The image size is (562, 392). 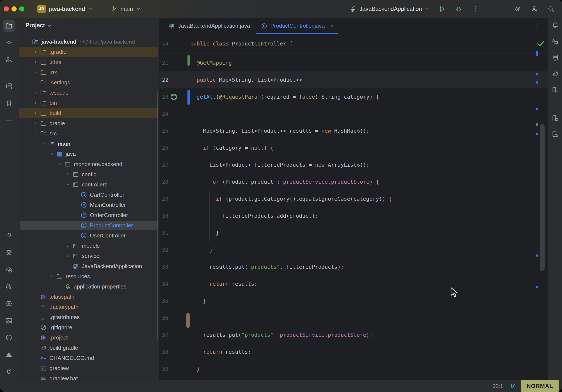 I want to click on tool-incognito-button, so click(x=9, y=253).